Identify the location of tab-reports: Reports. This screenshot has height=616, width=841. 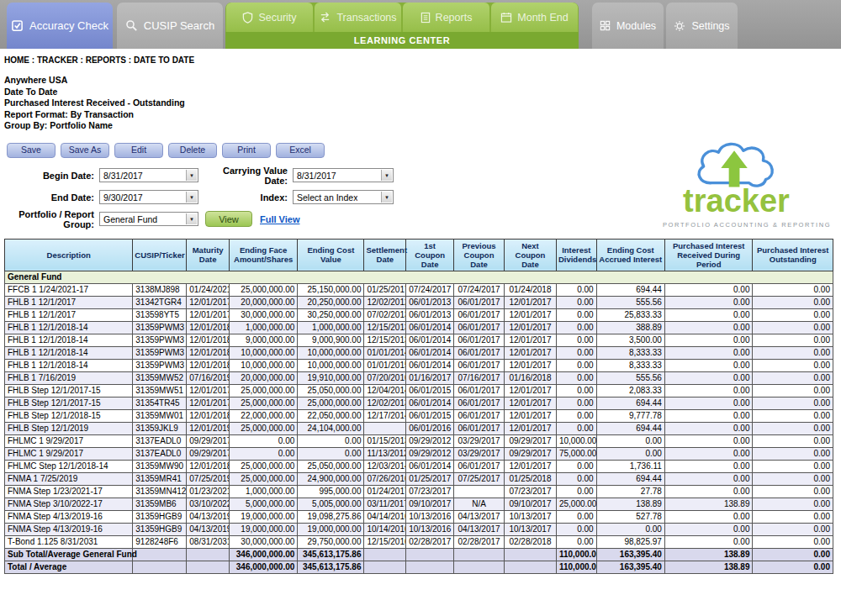
(446, 17).